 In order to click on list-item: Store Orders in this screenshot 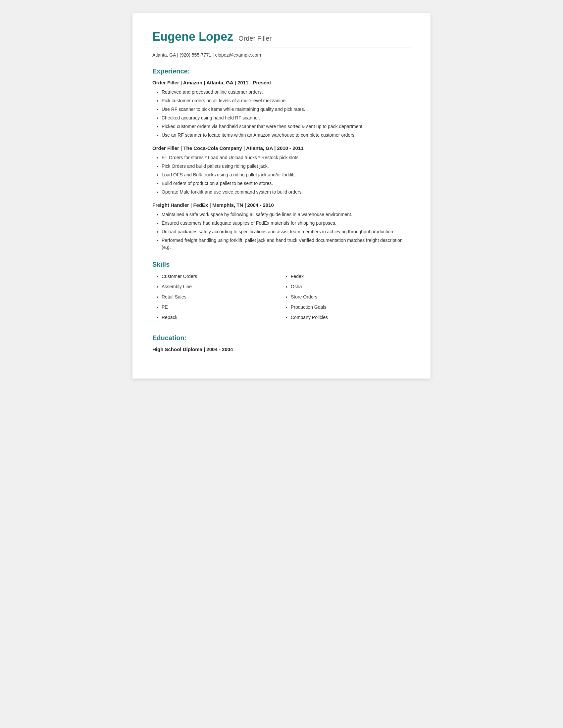, I will do `click(351, 297)`.